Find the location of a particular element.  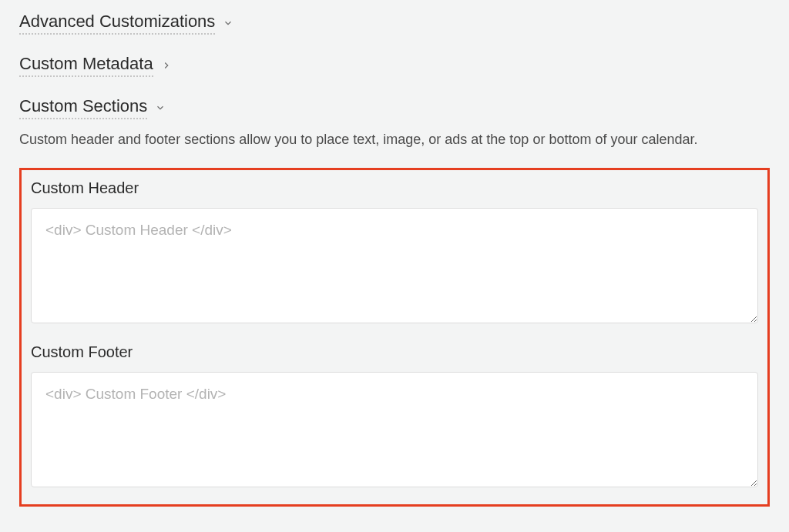

custom-footer-label: Custom Footer is located at coordinates (394, 353).